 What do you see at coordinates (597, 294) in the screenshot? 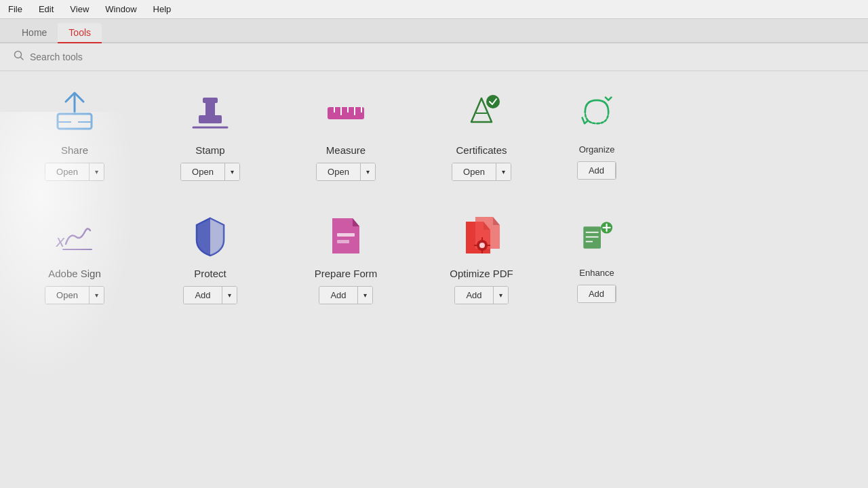
I see `enhance-button-group: Add` at bounding box center [597, 294].